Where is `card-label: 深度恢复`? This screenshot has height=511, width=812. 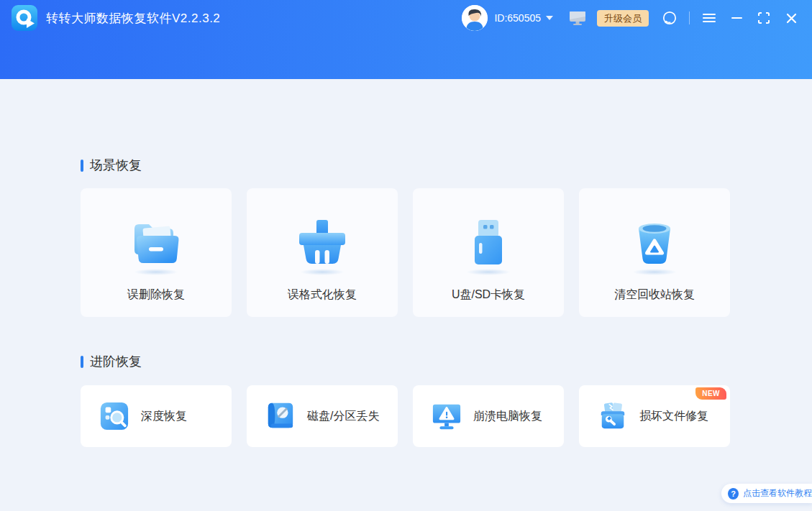 card-label: 深度恢复 is located at coordinates (164, 417).